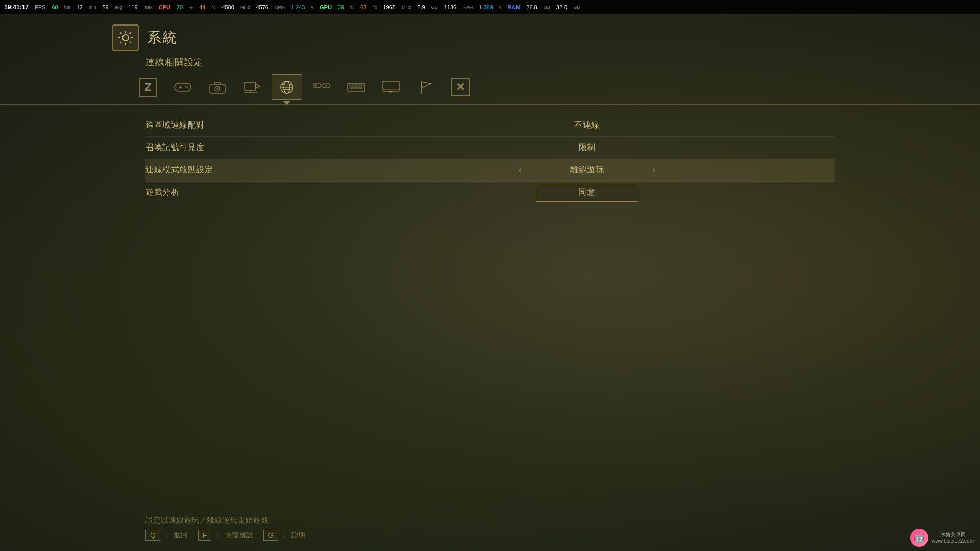  Describe the element at coordinates (389, 7) in the screenshot. I see `hud-gpu-clock: 1965` at that location.